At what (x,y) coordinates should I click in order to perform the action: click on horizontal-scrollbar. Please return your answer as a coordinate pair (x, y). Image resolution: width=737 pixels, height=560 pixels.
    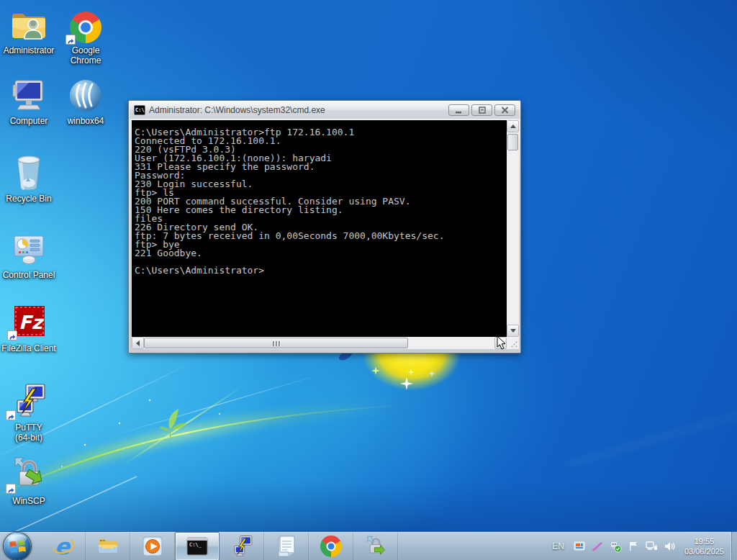
    Looking at the image, I should click on (320, 343).